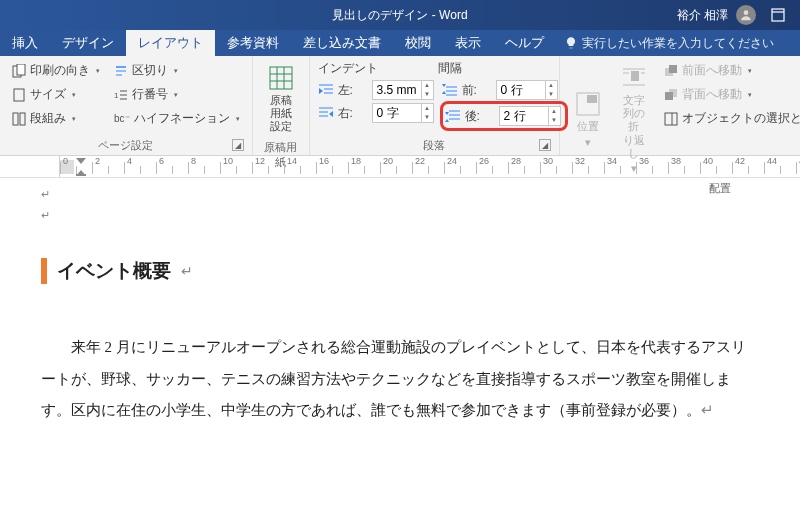  Describe the element at coordinates (400, 16) in the screenshot. I see `document-title: 見出しのデザイン - Word` at that location.